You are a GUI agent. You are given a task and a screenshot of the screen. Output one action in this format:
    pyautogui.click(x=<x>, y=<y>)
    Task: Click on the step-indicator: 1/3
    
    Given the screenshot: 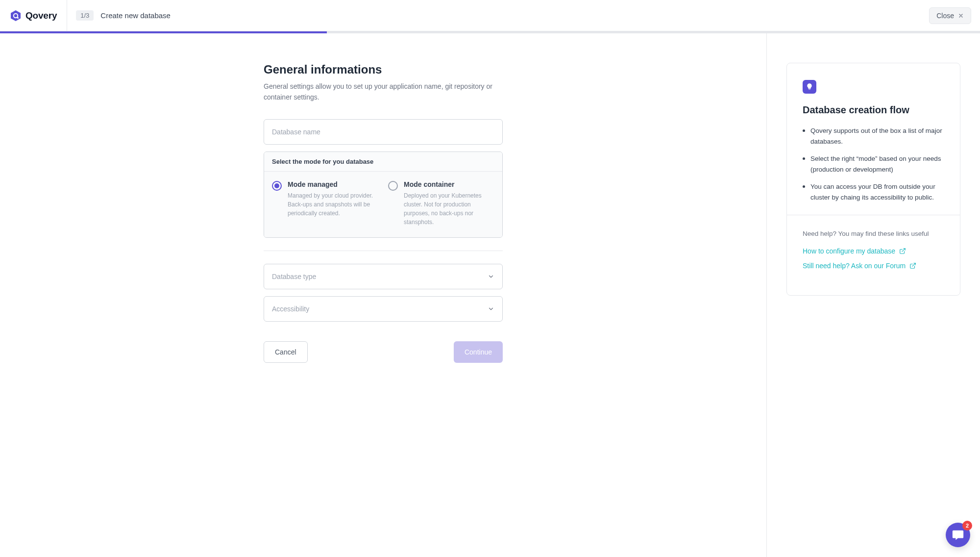 What is the action you would take?
    pyautogui.click(x=85, y=16)
    